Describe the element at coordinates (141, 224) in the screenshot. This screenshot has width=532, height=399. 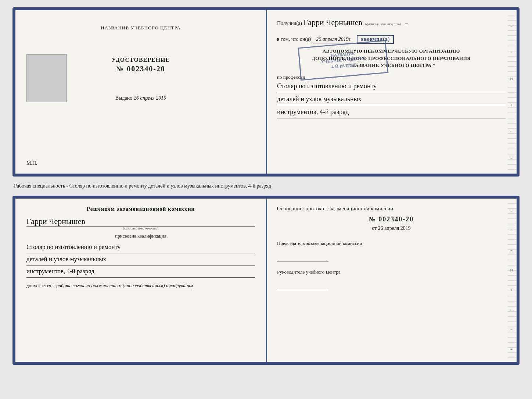
I see `name-block-bottom: Гарри Чернышев (фамилия, имя, отчество)` at that location.